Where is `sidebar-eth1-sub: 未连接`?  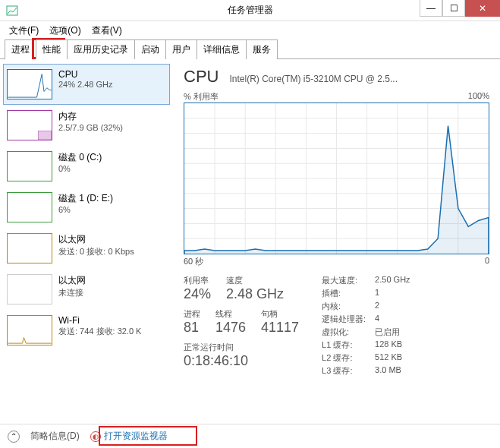
sidebar-eth1-sub: 未连接 is located at coordinates (72, 293).